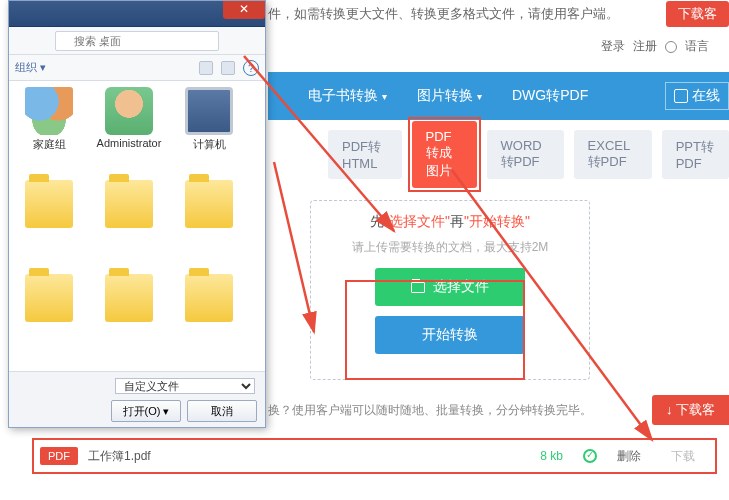 The width and height of the screenshot is (729, 500). What do you see at coordinates (552, 456) in the screenshot?
I see `file-size: 8 kb` at bounding box center [552, 456].